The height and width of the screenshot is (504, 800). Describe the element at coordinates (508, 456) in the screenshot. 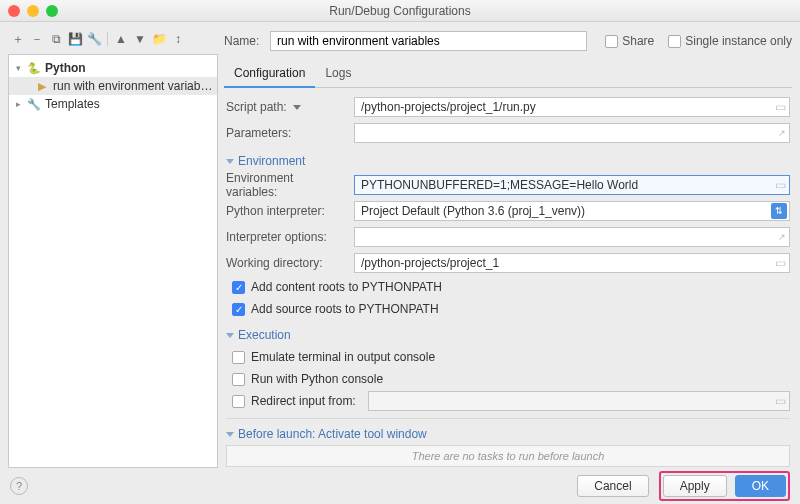

I see `before-launch-list: There are no tasks to run before launch` at that location.